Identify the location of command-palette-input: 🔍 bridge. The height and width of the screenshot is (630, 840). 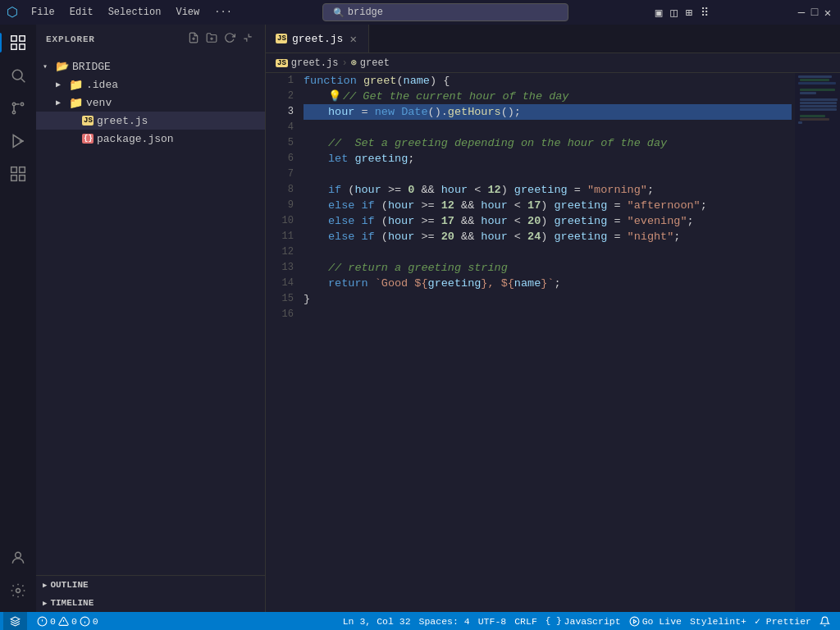
(445, 12).